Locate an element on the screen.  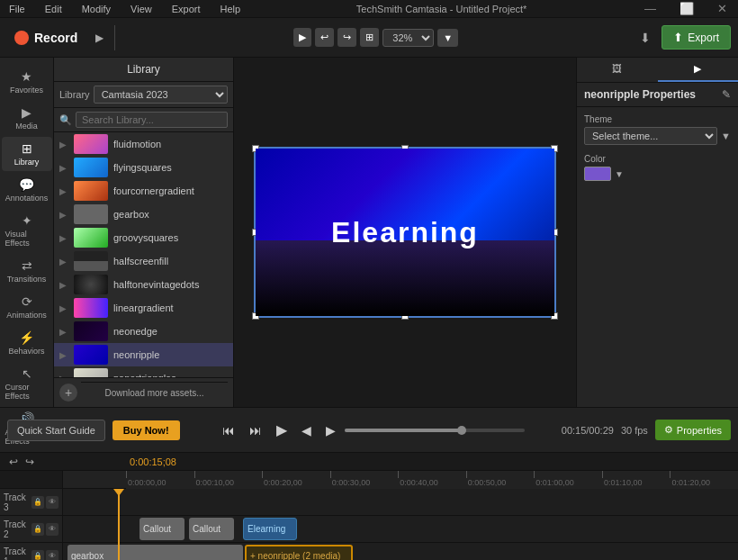
sidebar-item-behaviors: ⚡ Behaviors is located at coordinates (27, 343).